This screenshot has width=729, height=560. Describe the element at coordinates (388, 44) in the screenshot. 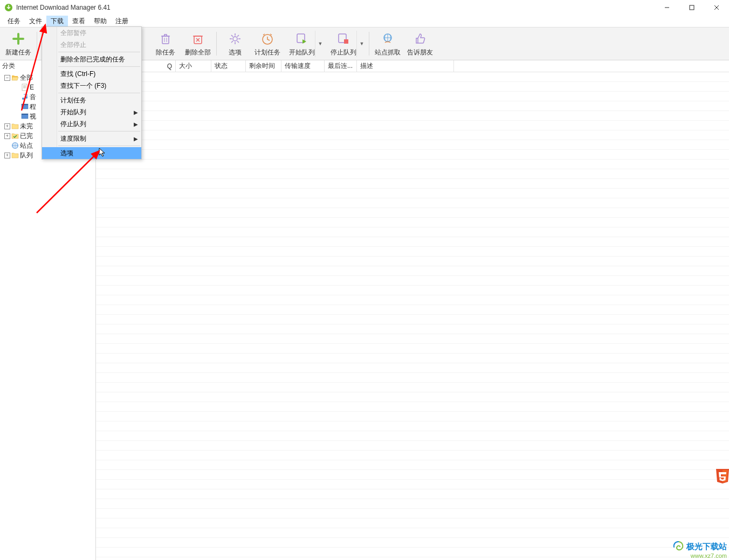

I see `site-grabber-button: 站点抓取` at that location.